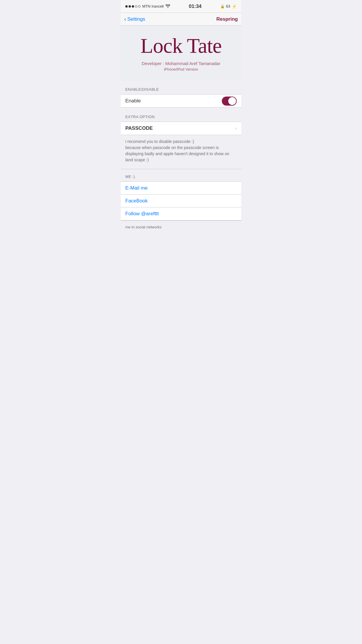 Image resolution: width=362 pixels, height=644 pixels. Describe the element at coordinates (181, 19) in the screenshot. I see `nav-bar: ‹ Settings Respring` at that location.